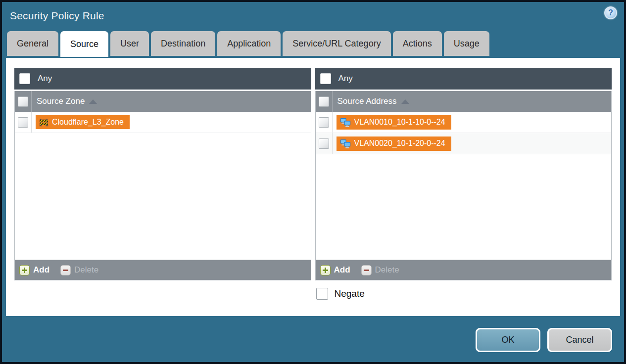 Image resolution: width=626 pixels, height=364 pixels. What do you see at coordinates (79, 270) in the screenshot?
I see `source-zone-delete-button: Delete` at bounding box center [79, 270].